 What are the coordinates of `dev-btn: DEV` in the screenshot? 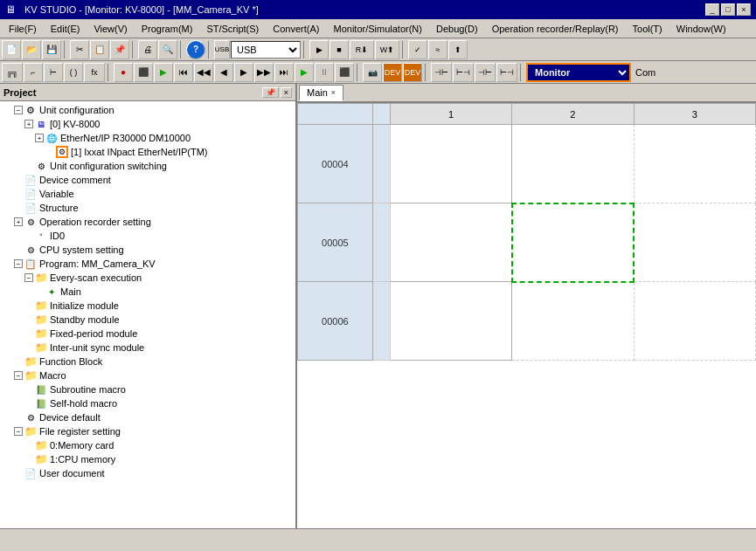 It's located at (392, 72).